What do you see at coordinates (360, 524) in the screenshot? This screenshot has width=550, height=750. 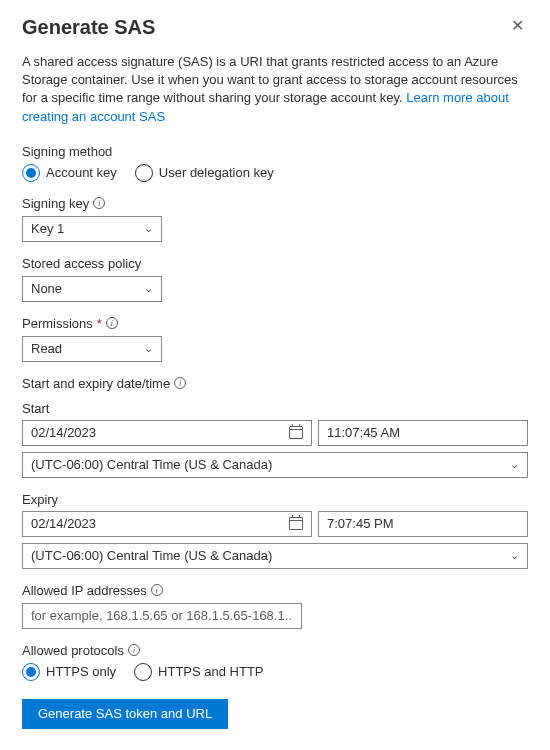 I see `time-value: 7:07:45 PM` at bounding box center [360, 524].